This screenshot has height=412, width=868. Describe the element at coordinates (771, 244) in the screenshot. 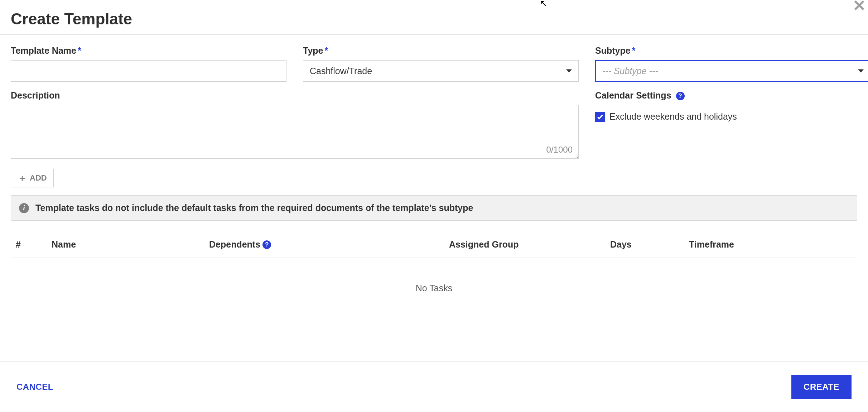

I see `col-timeframe: Timeframe` at that location.